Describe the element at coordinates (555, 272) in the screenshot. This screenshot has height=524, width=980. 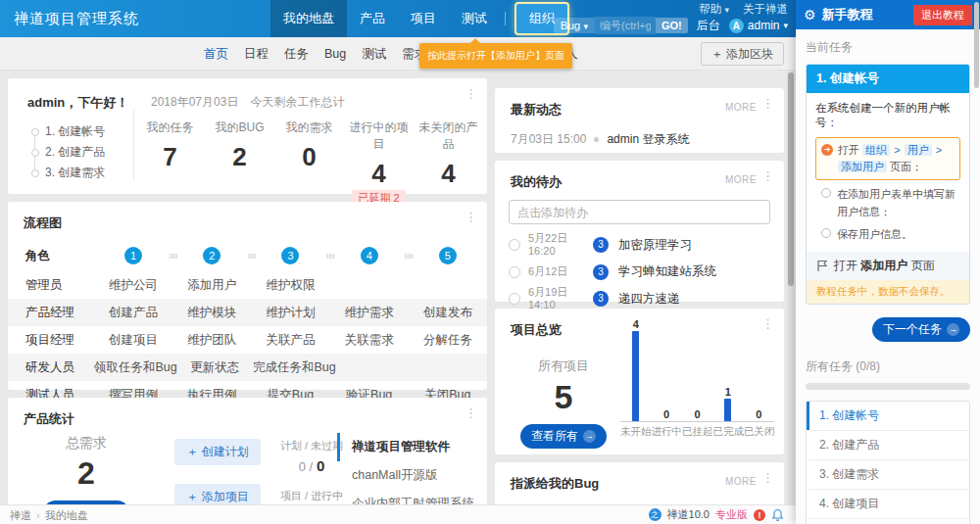
I see `todo-date: 6月12日` at that location.